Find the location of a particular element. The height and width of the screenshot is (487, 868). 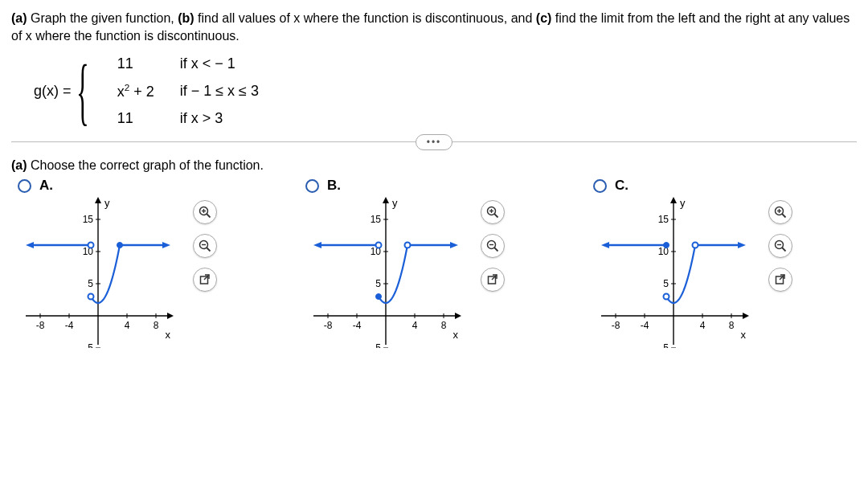

piece-row: 11 if x > 3 is located at coordinates (188, 119).